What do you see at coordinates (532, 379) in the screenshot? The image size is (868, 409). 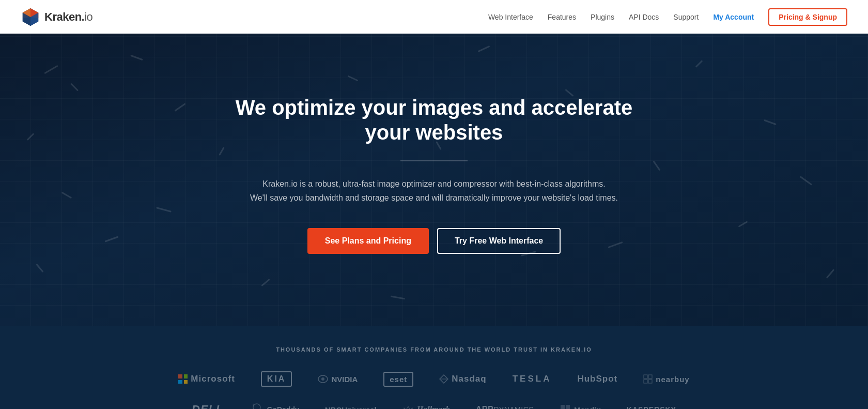 I see `logo-tesla: TESLA` at bounding box center [532, 379].